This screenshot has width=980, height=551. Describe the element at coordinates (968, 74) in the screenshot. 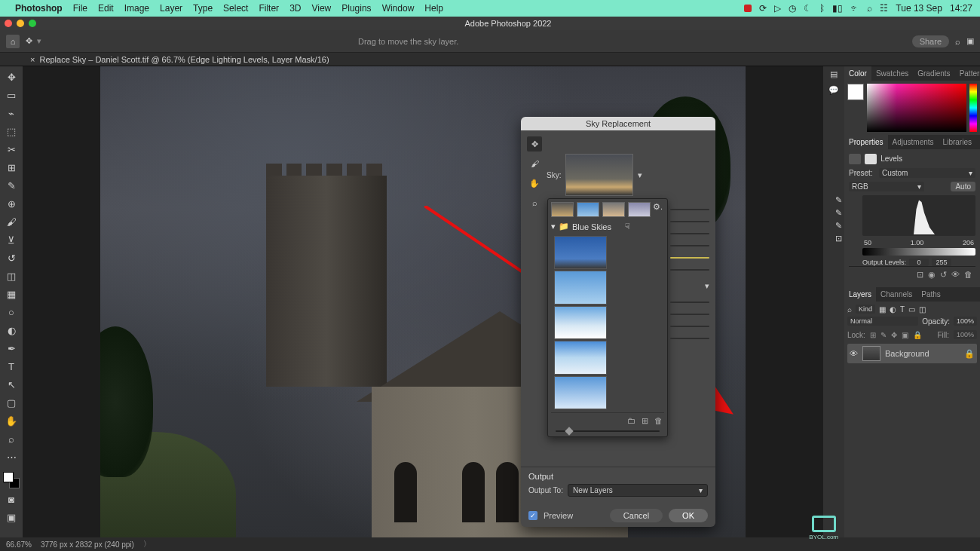

I see `tab-patterns: Patterns` at that location.